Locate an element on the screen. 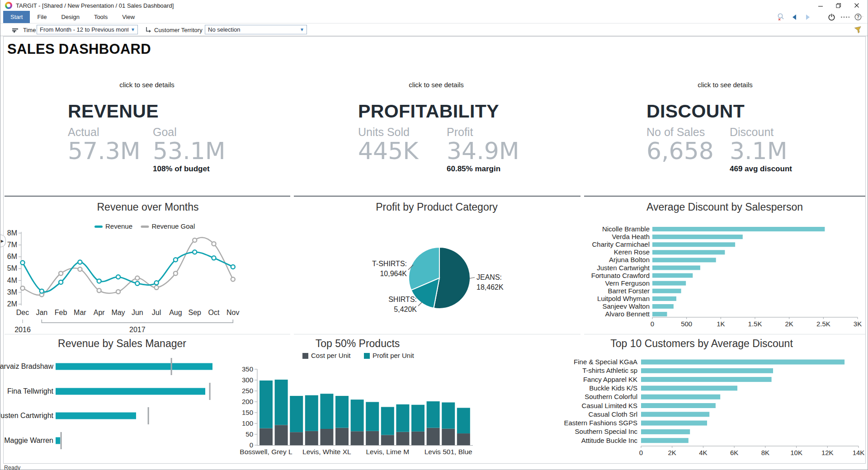 This screenshot has width=868, height=470. stacked-bar-chart-plot: 050100150200250300350Bosswell, Grey LLev… is located at coordinates (358, 398).